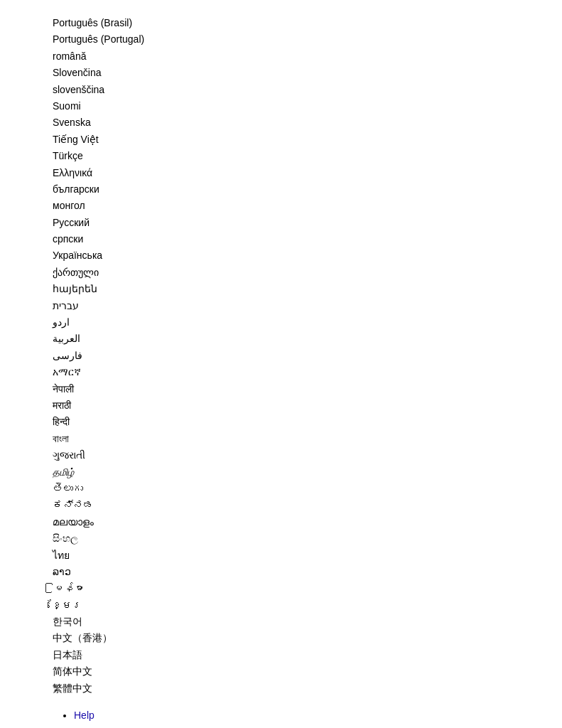 The height and width of the screenshot is (728, 562). I want to click on language-link-th: ไทย, so click(61, 555).